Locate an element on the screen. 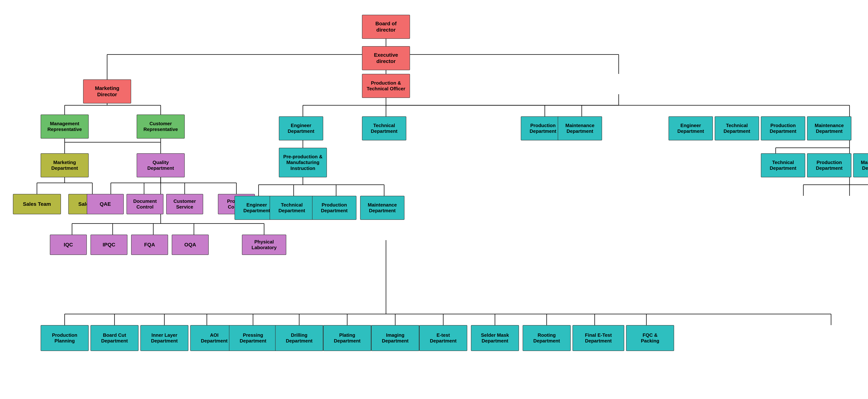 The width and height of the screenshot is (868, 399). fqa-node: FQA is located at coordinates (150, 245).